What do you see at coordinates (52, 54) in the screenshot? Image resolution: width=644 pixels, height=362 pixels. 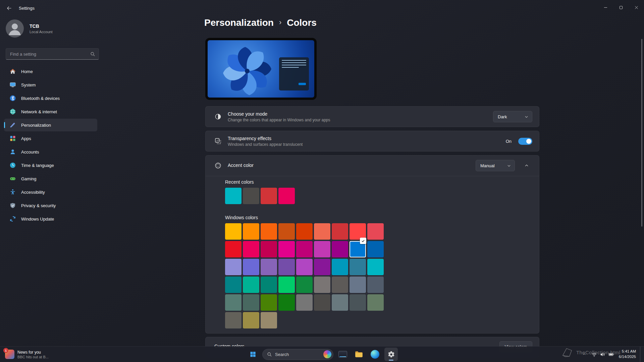 I see `settings-search` at bounding box center [52, 54].